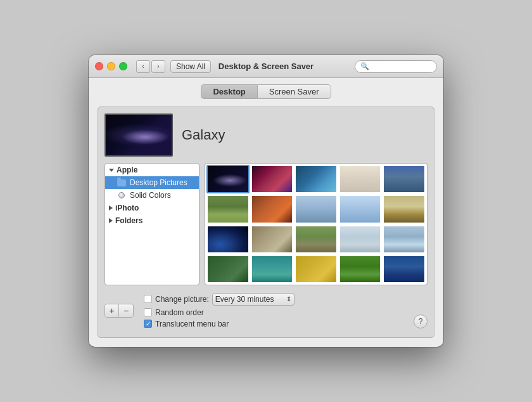 The height and width of the screenshot is (402, 532). I want to click on collapse-triangle-folders, so click(111, 221).